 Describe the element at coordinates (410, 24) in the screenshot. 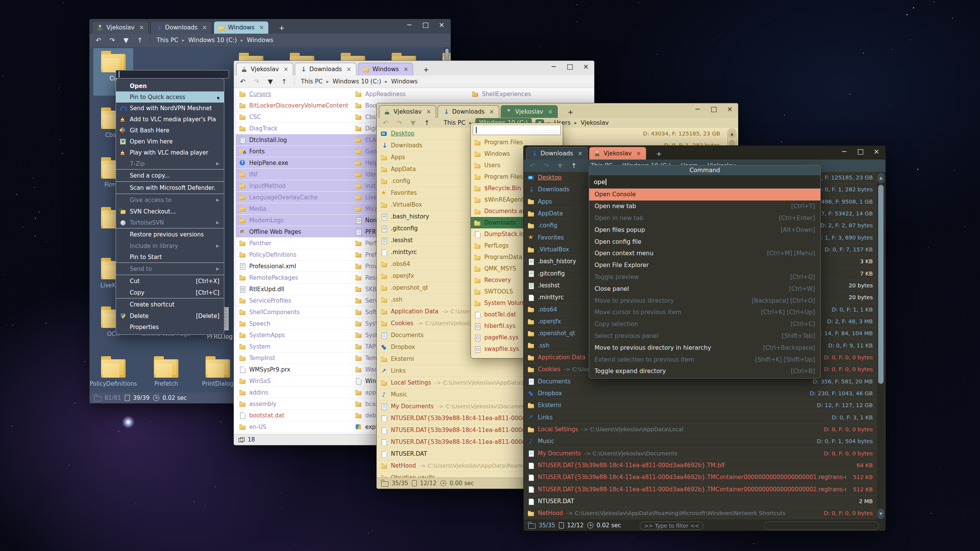

I see `minimize-button: −` at that location.